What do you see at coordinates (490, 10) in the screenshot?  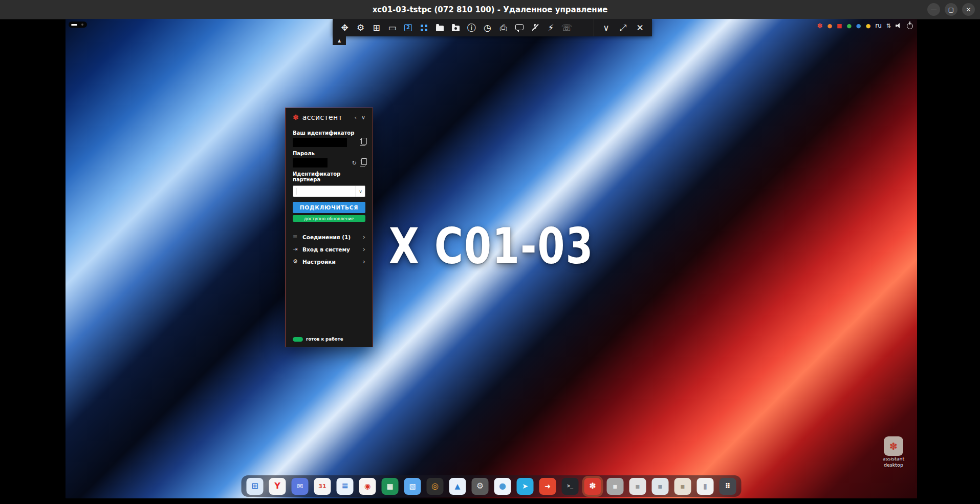 I see `window-title: xc01-03-tstpc (072 810 100) - Удаленное …` at bounding box center [490, 10].